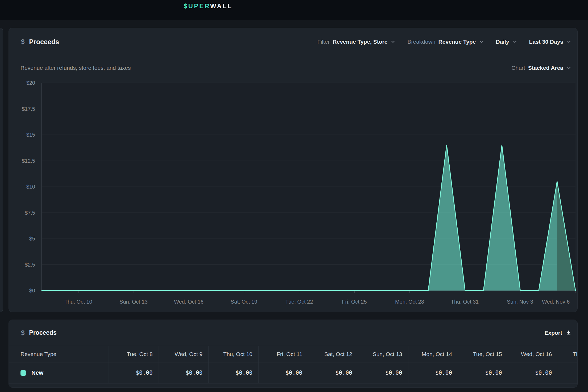 This screenshot has height=392, width=588. What do you see at coordinates (233, 354) in the screenshot?
I see `table-header-date: Thu, Oct 10` at bounding box center [233, 354].